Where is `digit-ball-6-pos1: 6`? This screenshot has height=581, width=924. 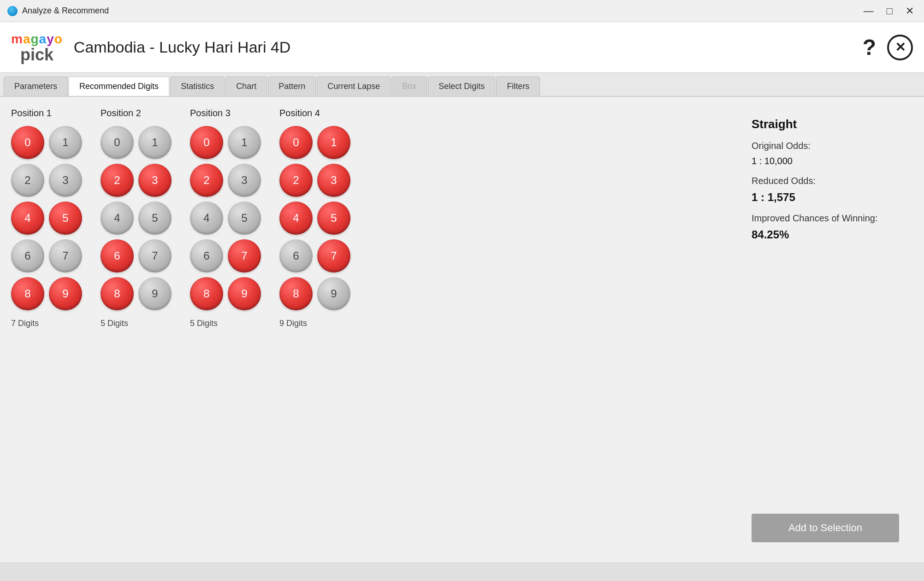
digit-ball-6-pos1: 6 is located at coordinates (28, 256).